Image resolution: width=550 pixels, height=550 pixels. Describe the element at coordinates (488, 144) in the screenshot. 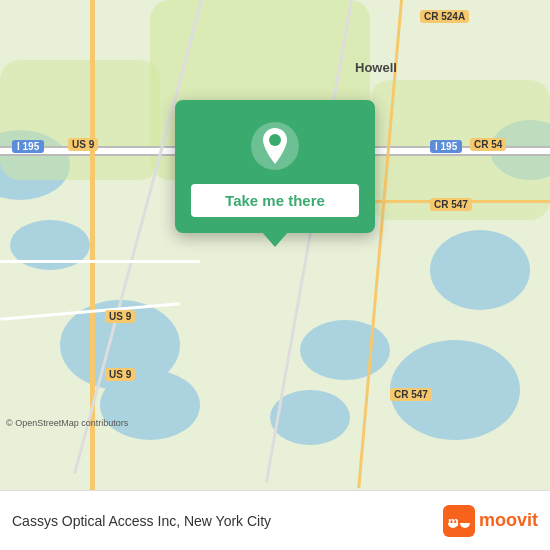

I see `road-label-cr54: CR 54` at that location.